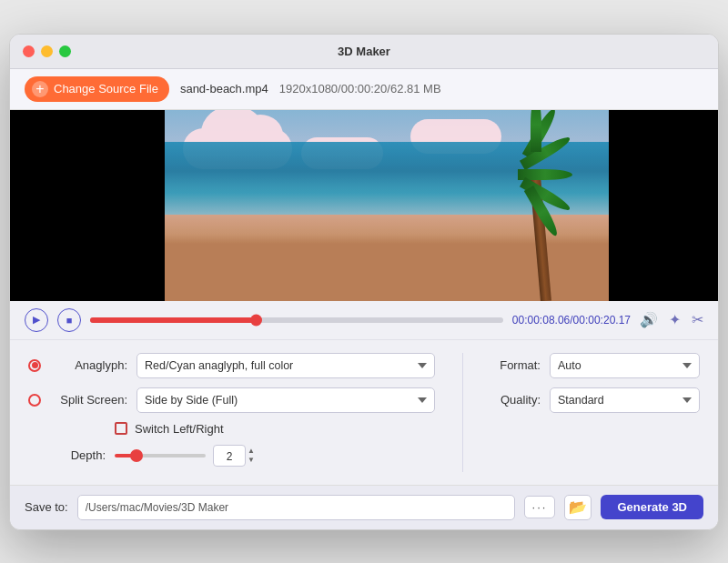 This screenshot has width=728, height=563. Describe the element at coordinates (675, 320) in the screenshot. I see `sparkle-icon: ✦` at that location.